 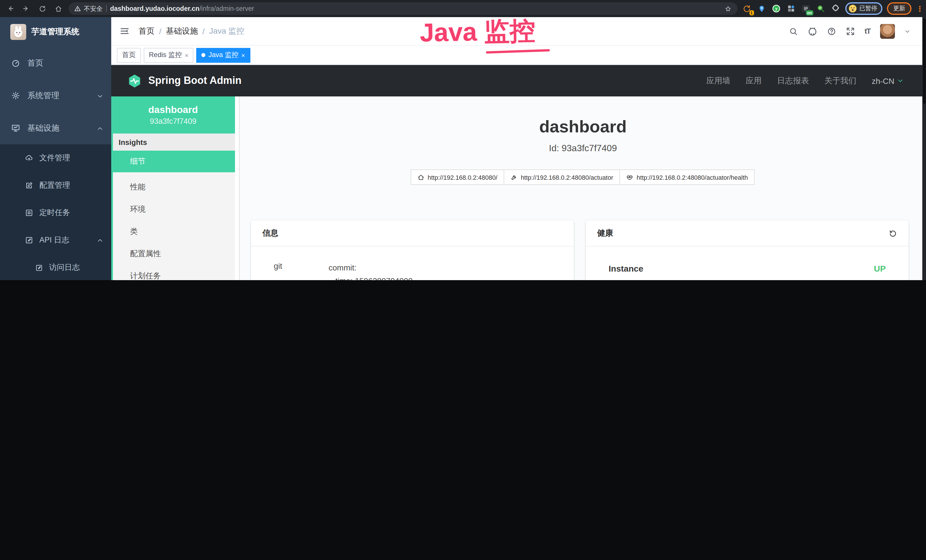 What do you see at coordinates (626, 268) in the screenshot?
I see `health-key: Instance` at bounding box center [626, 268].